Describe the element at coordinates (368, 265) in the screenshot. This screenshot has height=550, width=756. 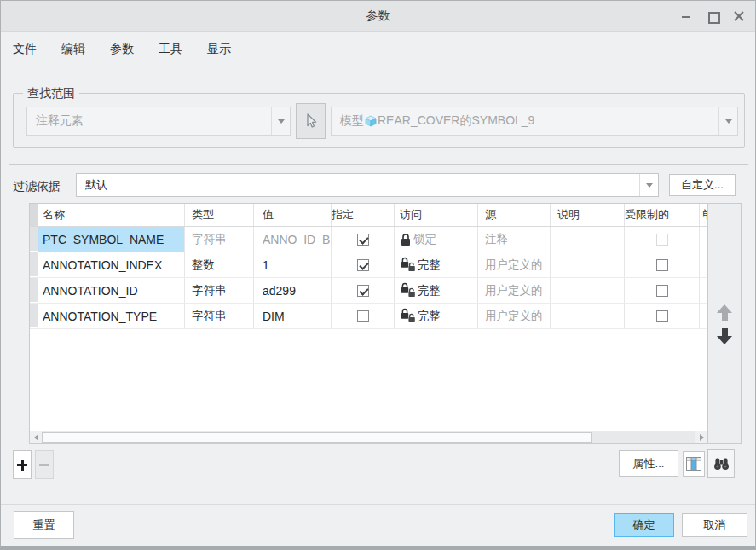
I see `table-row: ANNOTATION_INDEX整数1完整用户定义的` at that location.